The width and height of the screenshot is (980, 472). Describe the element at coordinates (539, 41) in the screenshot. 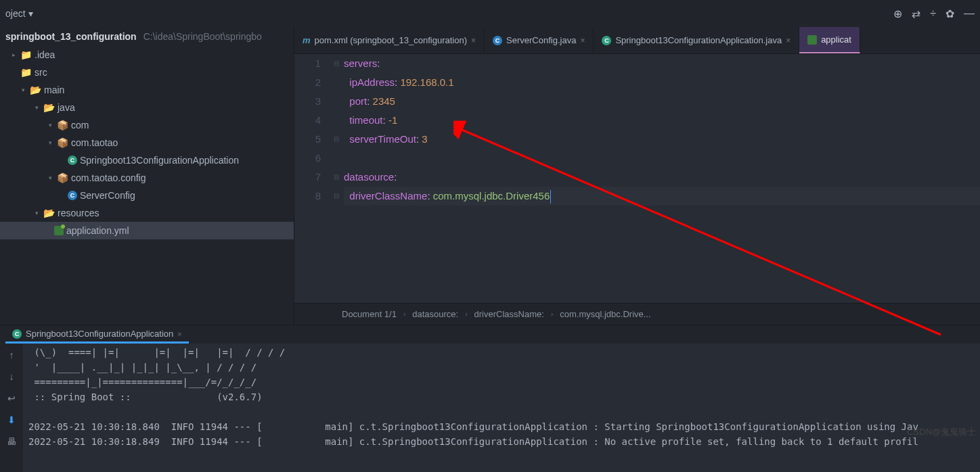

I see `tab-serverconfig: CServerConfig.java×` at that location.